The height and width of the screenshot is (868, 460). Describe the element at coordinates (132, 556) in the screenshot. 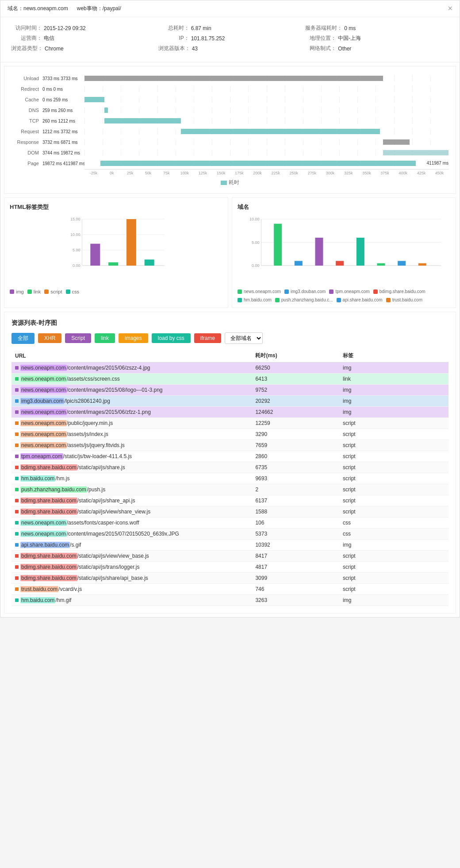

I see `url-cell: bdimg.share.baidu.com/static/api/js/view…` at that location.